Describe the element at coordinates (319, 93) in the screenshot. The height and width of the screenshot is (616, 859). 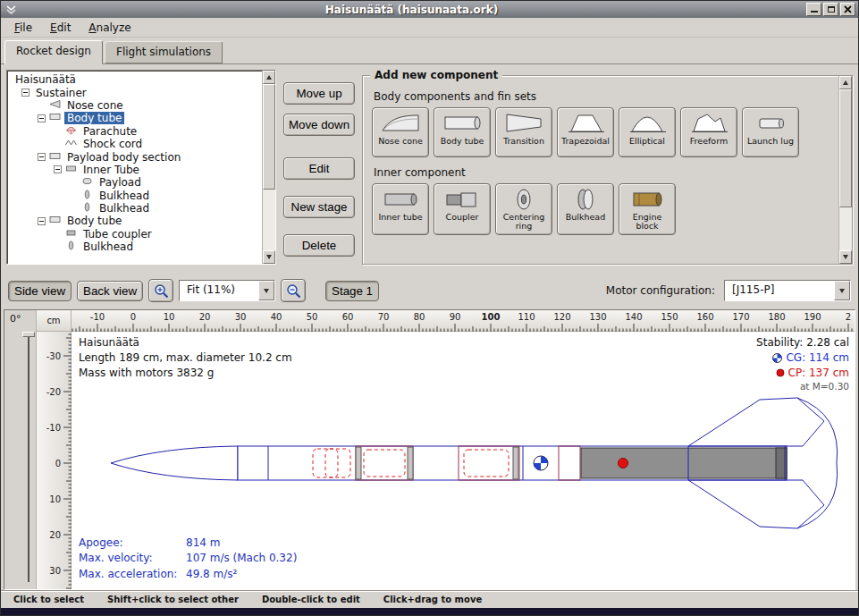
I see `move-up-button: Move up` at that location.